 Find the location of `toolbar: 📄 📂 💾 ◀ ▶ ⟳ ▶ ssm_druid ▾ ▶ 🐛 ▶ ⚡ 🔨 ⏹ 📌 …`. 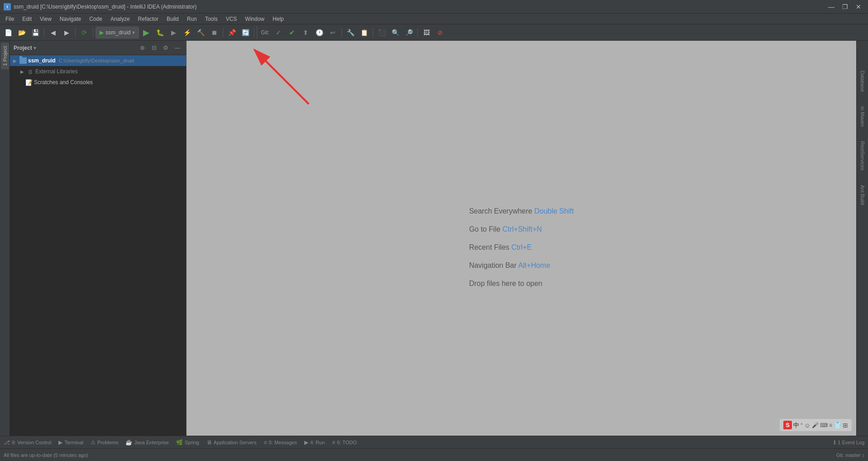

toolbar: 📄 📂 💾 ◀ ▶ ⟳ ▶ ssm_druid ▾ ▶ 🐛 ▶ ⚡ 🔨 ⏹ 📌 … is located at coordinates (434, 33).